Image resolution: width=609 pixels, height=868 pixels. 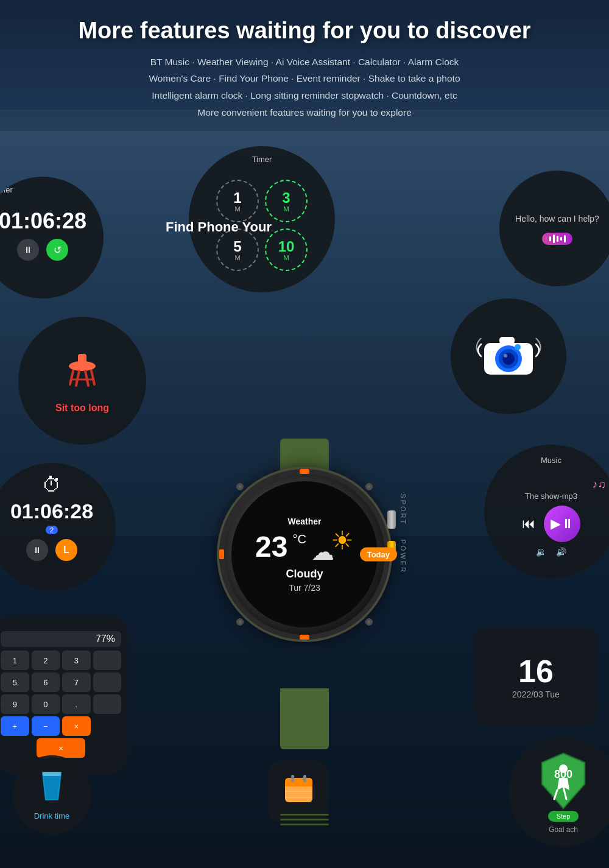 I want to click on lap-icon: L, so click(x=66, y=550).